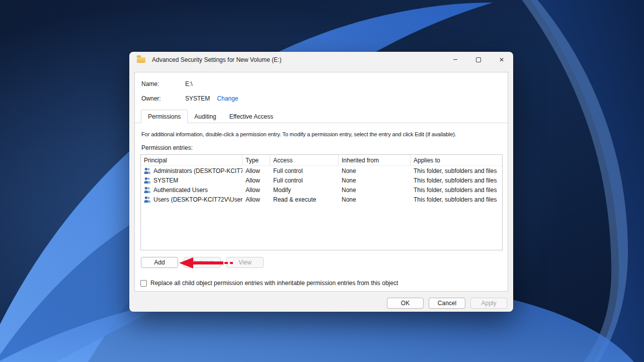 This screenshot has width=644, height=362. What do you see at coordinates (257, 160) in the screenshot?
I see `column-header-type: Type` at bounding box center [257, 160].